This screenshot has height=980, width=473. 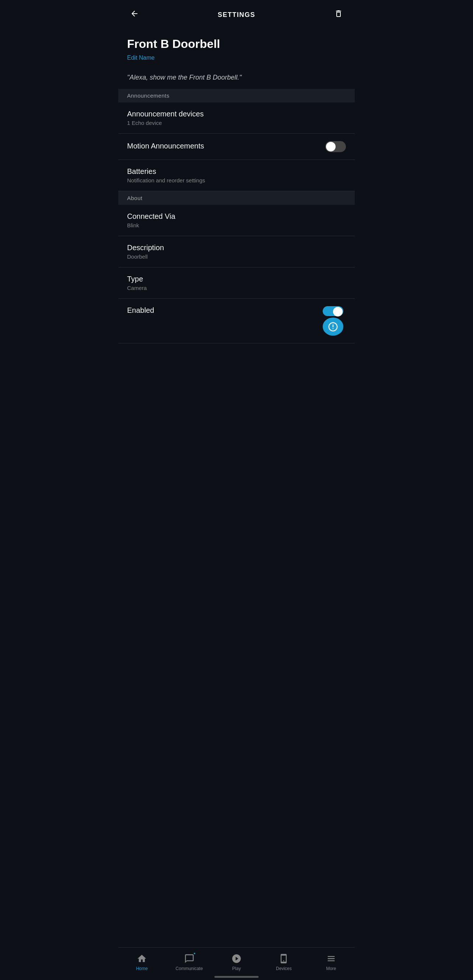 What do you see at coordinates (237, 252) in the screenshot?
I see `description-content: Description Doorbell` at bounding box center [237, 252].